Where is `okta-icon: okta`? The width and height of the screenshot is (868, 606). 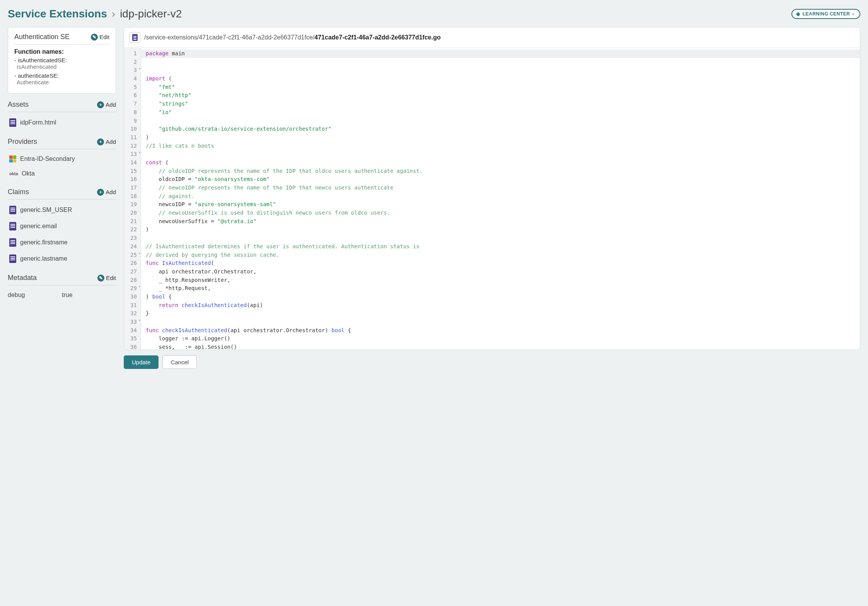 okta-icon: okta is located at coordinates (14, 174).